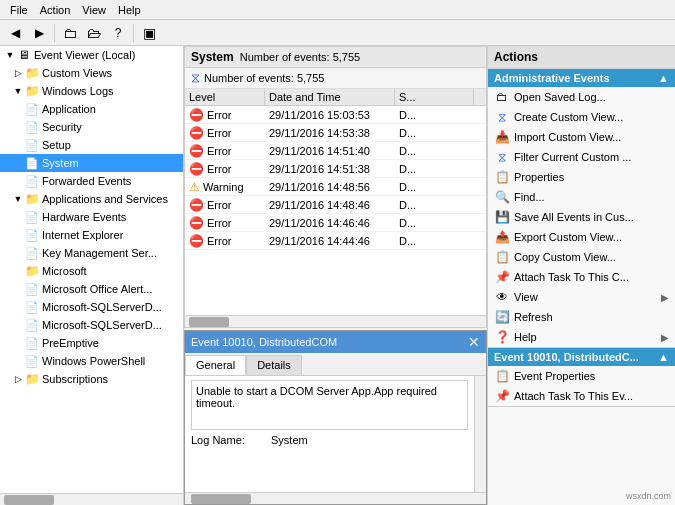  Describe the element at coordinates (440, 115) in the screenshot. I see `row-0-source: D...` at that location.